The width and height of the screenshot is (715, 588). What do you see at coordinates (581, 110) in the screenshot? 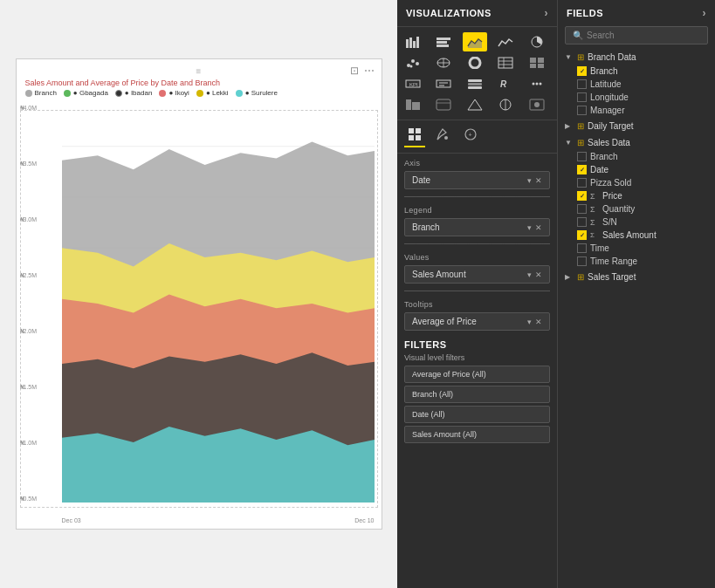
I see `field-manager-checkbox` at bounding box center [581, 110].